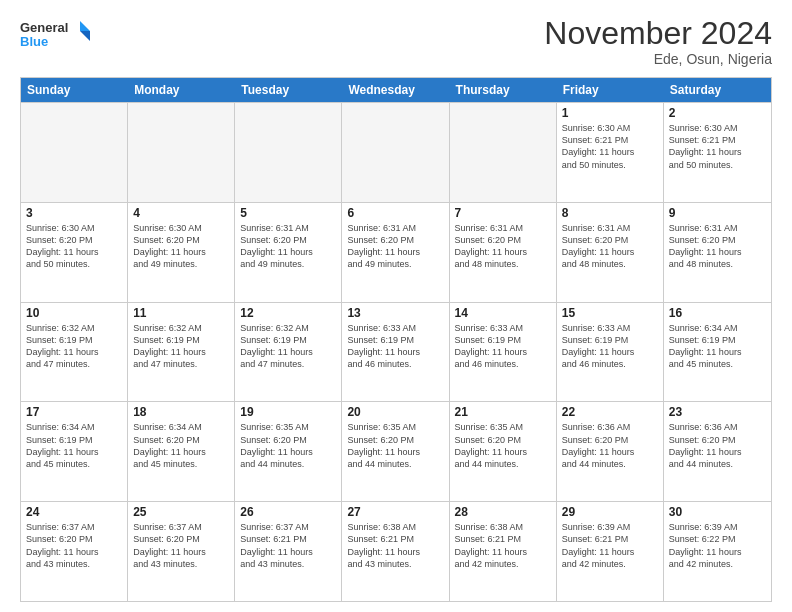  I want to click on calendar-cell: 6Sunrise: 6:31 AM Sunset: 6:20 PM Daylig…, so click(396, 252).